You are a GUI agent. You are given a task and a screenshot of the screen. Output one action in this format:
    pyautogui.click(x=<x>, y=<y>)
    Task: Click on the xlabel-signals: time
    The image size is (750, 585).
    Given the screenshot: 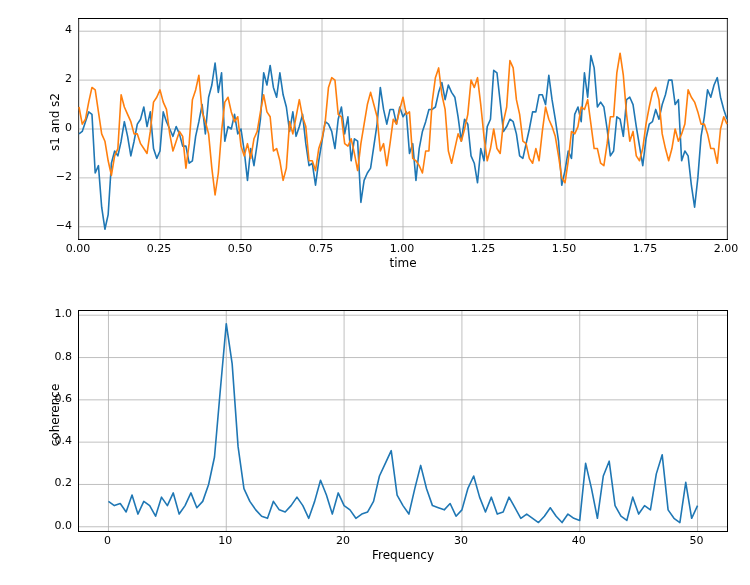 What is the action you would take?
    pyautogui.click(x=403, y=263)
    